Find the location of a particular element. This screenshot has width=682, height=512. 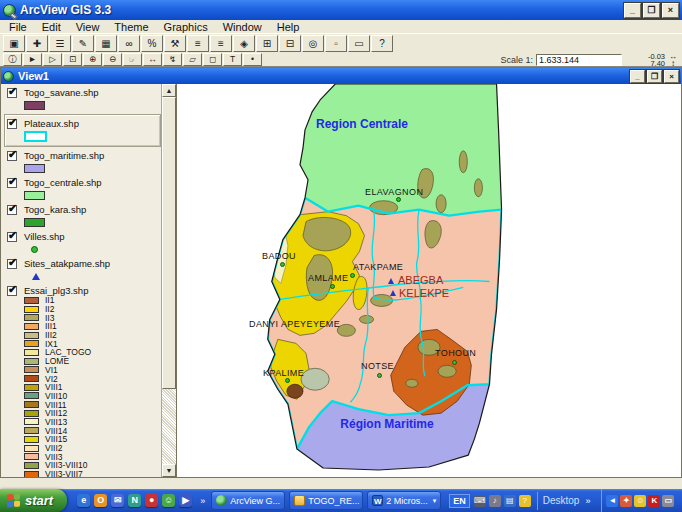

callout-tool: ◻ is located at coordinates (212, 60).